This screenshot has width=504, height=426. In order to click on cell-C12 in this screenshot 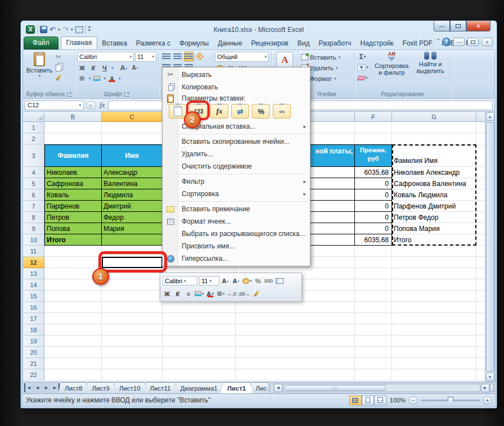, I will do `click(132, 262)`.